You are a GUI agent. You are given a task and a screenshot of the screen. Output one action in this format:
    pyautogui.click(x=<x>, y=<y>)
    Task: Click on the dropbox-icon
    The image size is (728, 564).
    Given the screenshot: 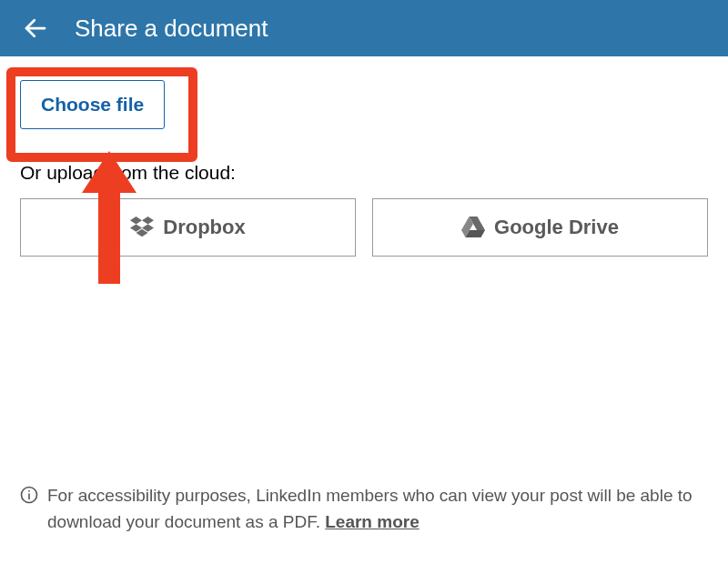 What is the action you would take?
    pyautogui.click(x=142, y=227)
    